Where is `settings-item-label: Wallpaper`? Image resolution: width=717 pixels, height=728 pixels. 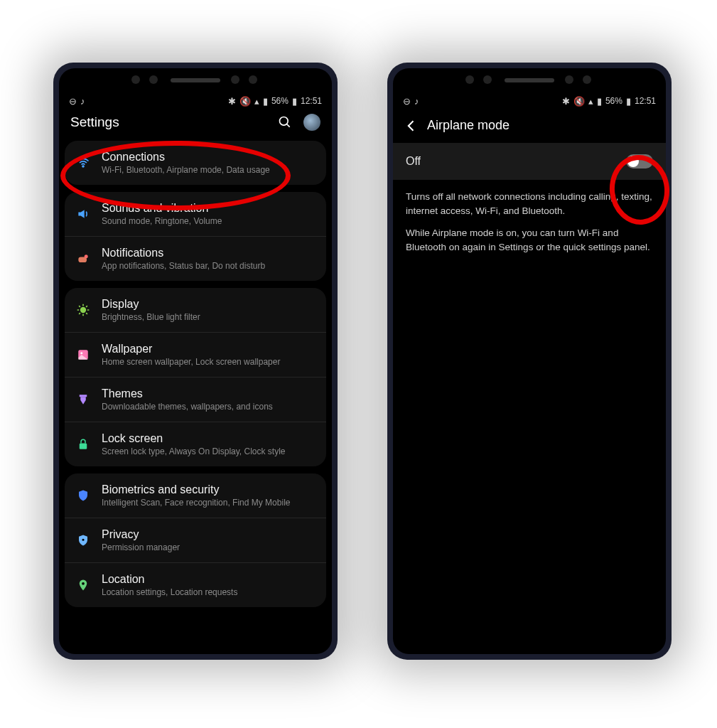
settings-item-label: Wallpaper is located at coordinates (209, 349).